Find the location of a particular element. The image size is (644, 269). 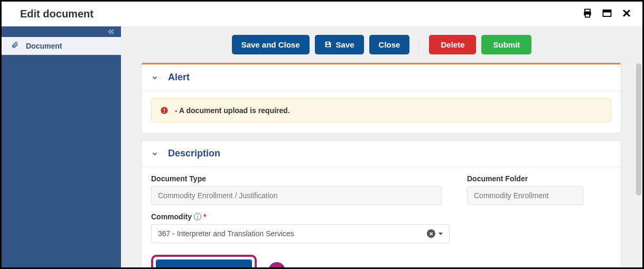

print-icon is located at coordinates (587, 14).